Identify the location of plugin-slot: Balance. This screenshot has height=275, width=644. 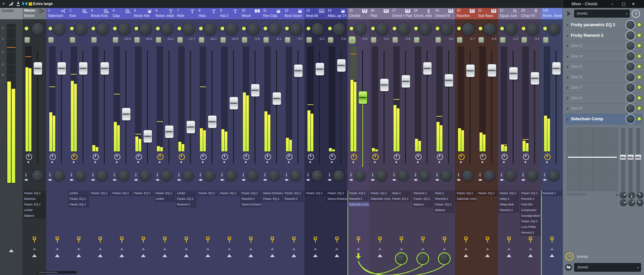
(34, 216).